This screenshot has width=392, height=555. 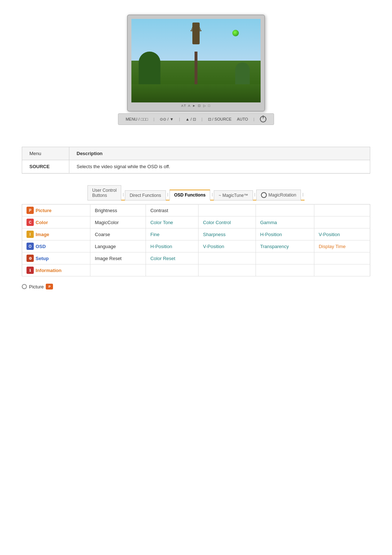 I want to click on magiccolor-cell: MagicColor, so click(x=118, y=222).